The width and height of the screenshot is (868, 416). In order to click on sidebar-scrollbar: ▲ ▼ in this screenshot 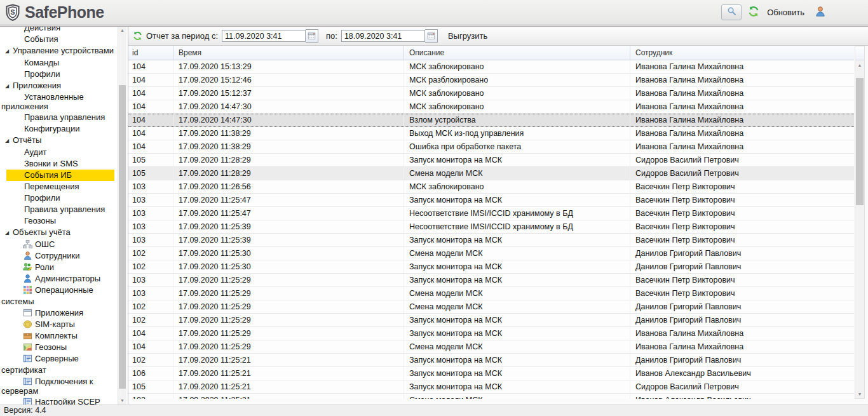, I will do `click(122, 216)`.